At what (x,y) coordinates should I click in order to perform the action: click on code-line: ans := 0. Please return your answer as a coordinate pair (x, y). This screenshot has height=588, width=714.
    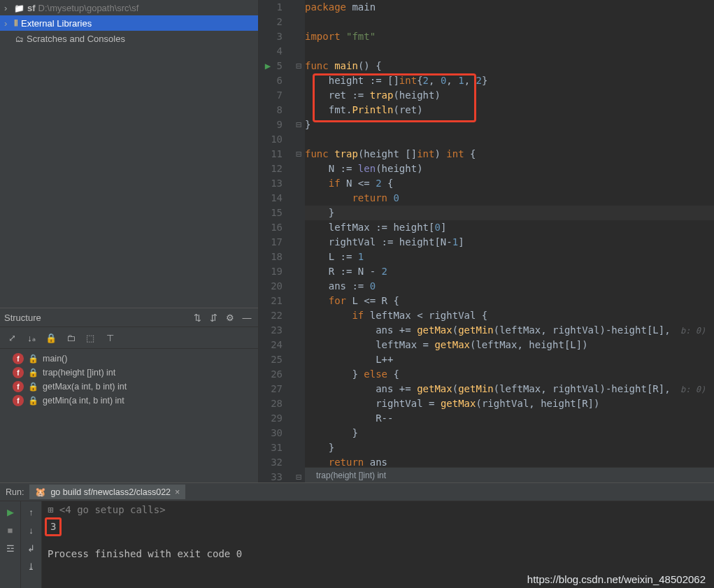
    Looking at the image, I should click on (509, 287).